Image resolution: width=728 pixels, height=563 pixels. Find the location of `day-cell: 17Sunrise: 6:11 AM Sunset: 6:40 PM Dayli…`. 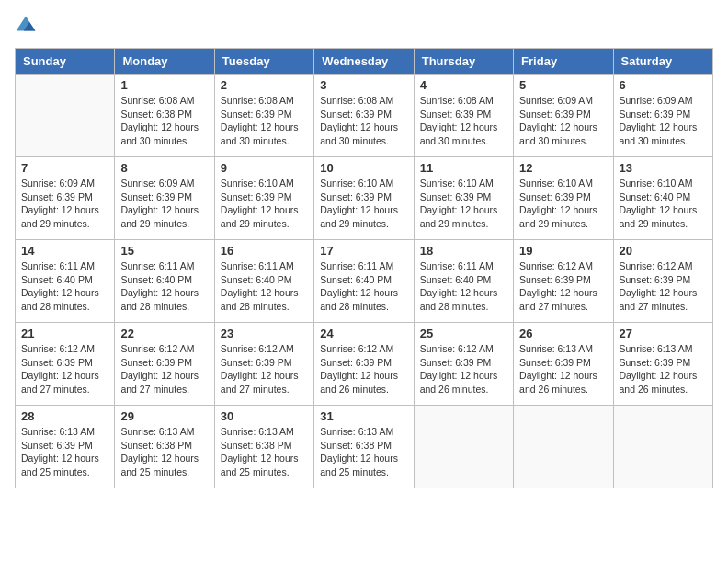

day-cell: 17Sunrise: 6:11 AM Sunset: 6:40 PM Dayli… is located at coordinates (364, 282).